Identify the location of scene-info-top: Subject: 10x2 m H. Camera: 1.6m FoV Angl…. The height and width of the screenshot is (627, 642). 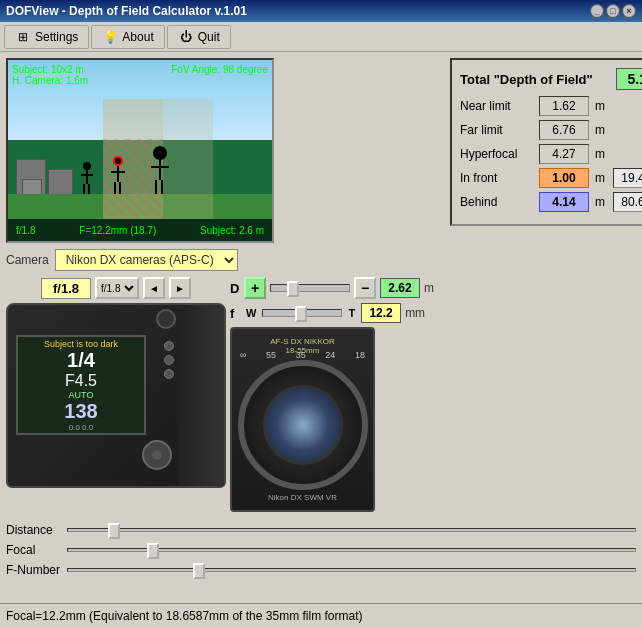
(140, 75).